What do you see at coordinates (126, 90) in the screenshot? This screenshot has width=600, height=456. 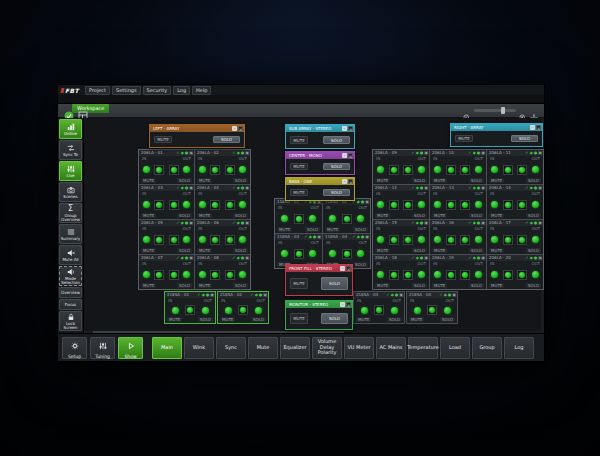 I see `menu-item-settings: Settings` at bounding box center [126, 90].